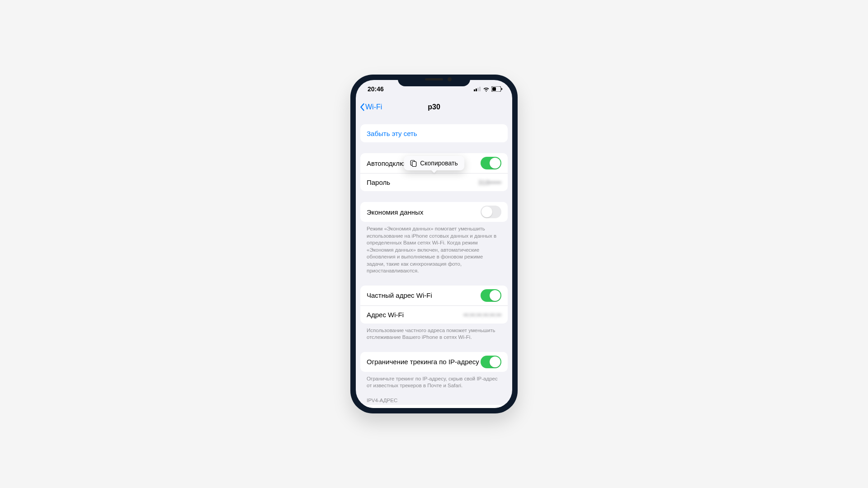 This screenshot has height=488, width=868. What do you see at coordinates (395, 212) in the screenshot?
I see `low-data-label: Экономия данных` at bounding box center [395, 212].